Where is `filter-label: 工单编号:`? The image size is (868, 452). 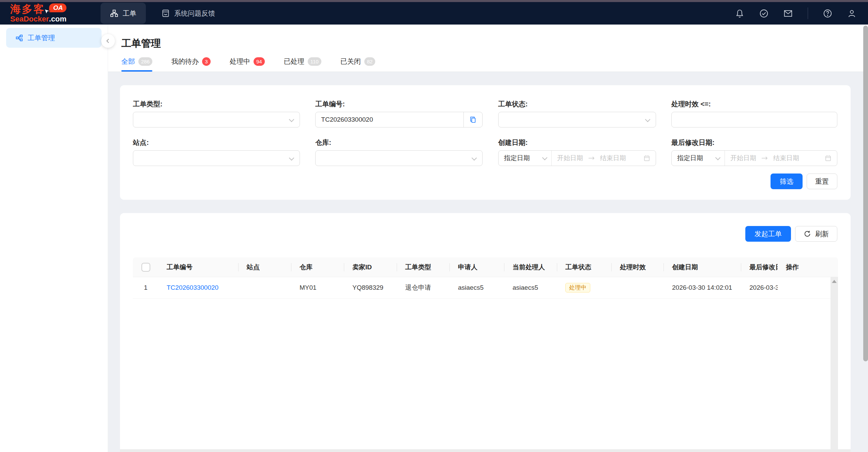 filter-label: 工单编号: is located at coordinates (399, 104).